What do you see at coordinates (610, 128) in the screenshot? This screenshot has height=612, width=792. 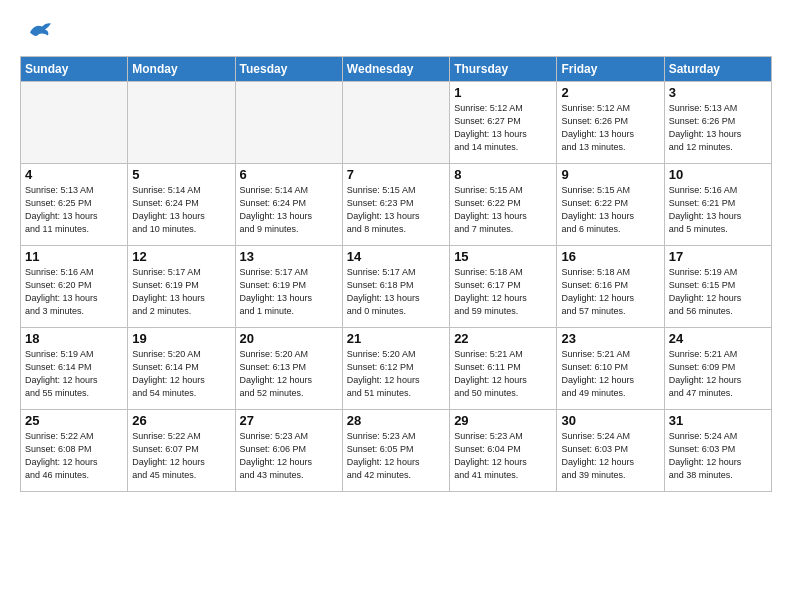 I see `day-info: Sunrise: 5:12 AM Sunset: 6:26 PM Dayligh…` at bounding box center [610, 128].